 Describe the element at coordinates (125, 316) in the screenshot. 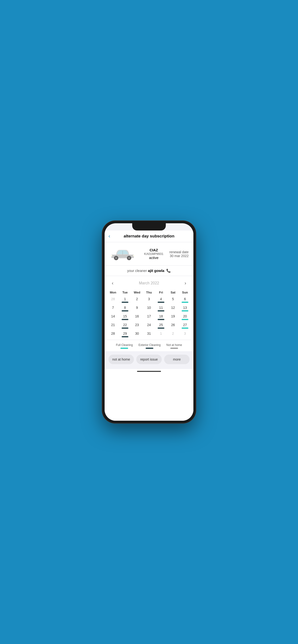

I see `calendar-date-number: 15` at that location.